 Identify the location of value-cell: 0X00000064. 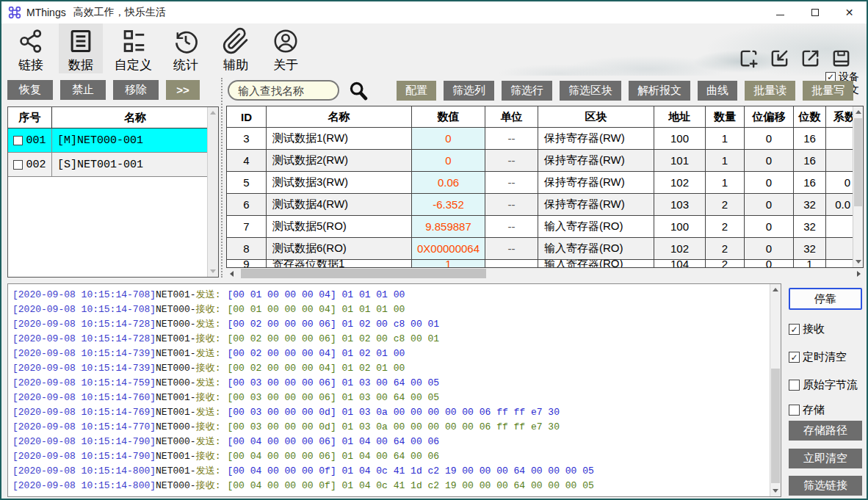
(449, 248).